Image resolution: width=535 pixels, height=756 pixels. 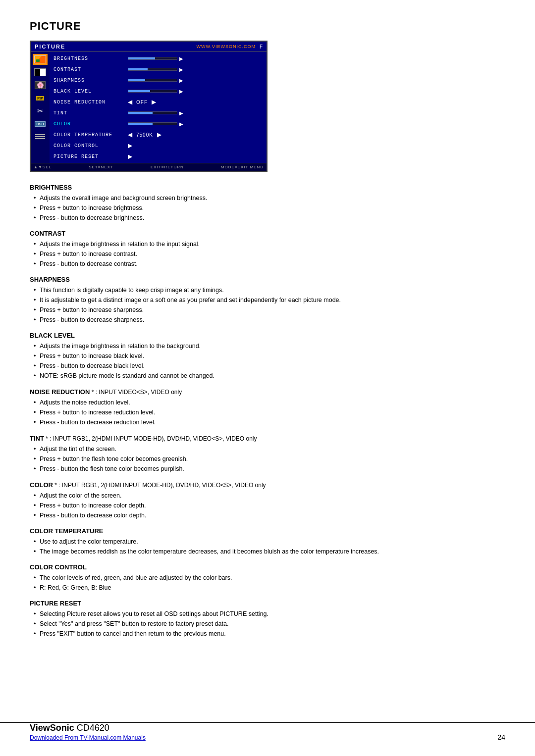 What do you see at coordinates (268, 583) in the screenshot?
I see `color-control-bullets: The color levels of red, green, and blue…` at bounding box center [268, 583].